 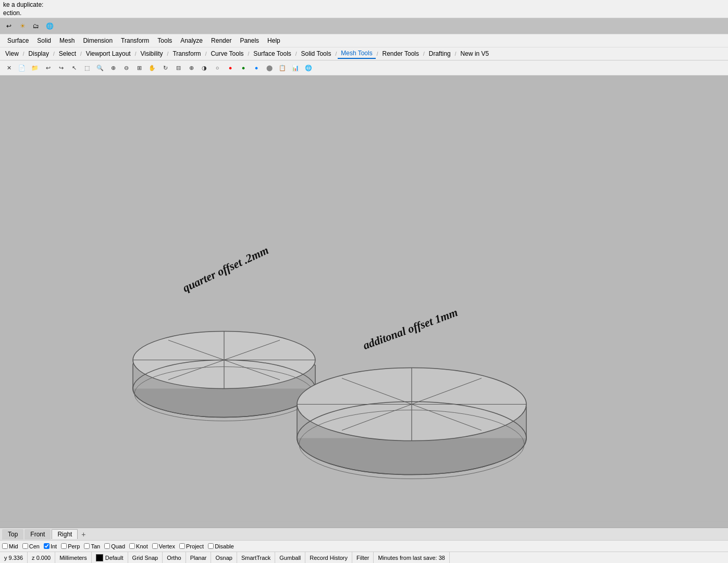 I want to click on snap-cen-checkbox, so click(x=25, y=546).